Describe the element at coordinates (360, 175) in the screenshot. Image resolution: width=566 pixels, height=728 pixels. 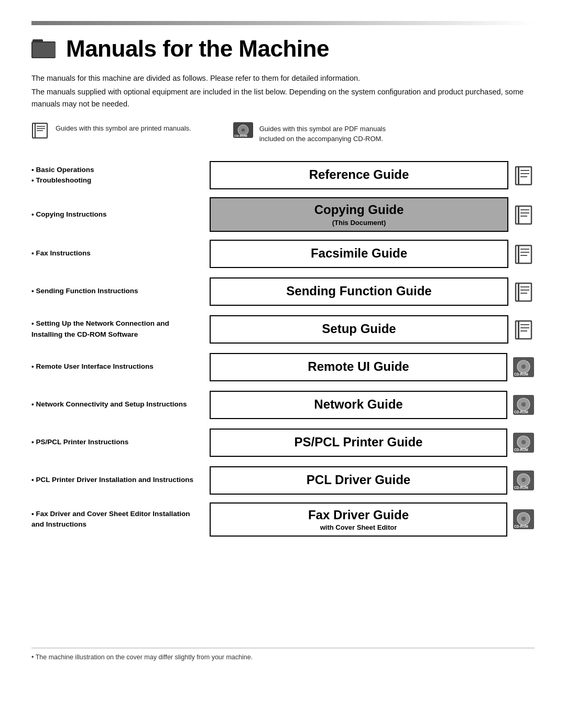
I see `guide-button-title-reference: Reference Guide` at that location.